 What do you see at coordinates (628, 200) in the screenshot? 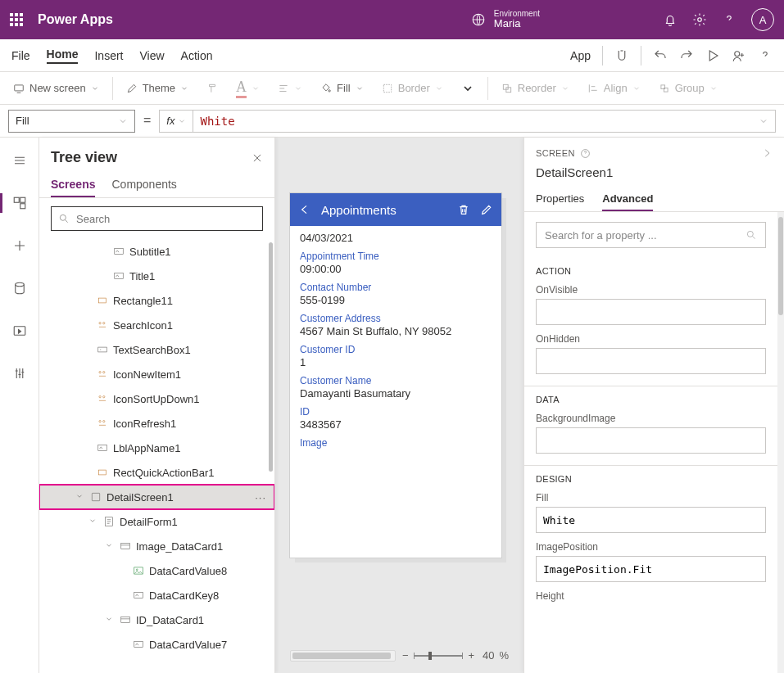
I see `tab-advanced: Advanced` at bounding box center [628, 200].